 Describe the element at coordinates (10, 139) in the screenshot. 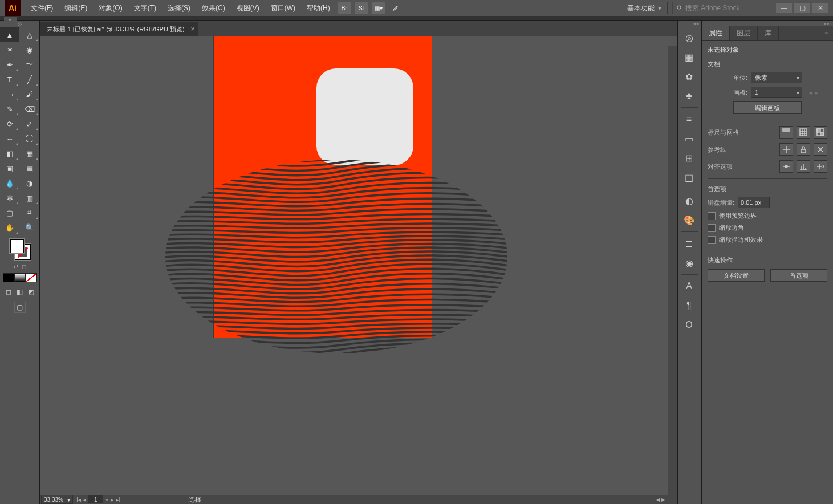

I see `width-tool: ↔` at that location.